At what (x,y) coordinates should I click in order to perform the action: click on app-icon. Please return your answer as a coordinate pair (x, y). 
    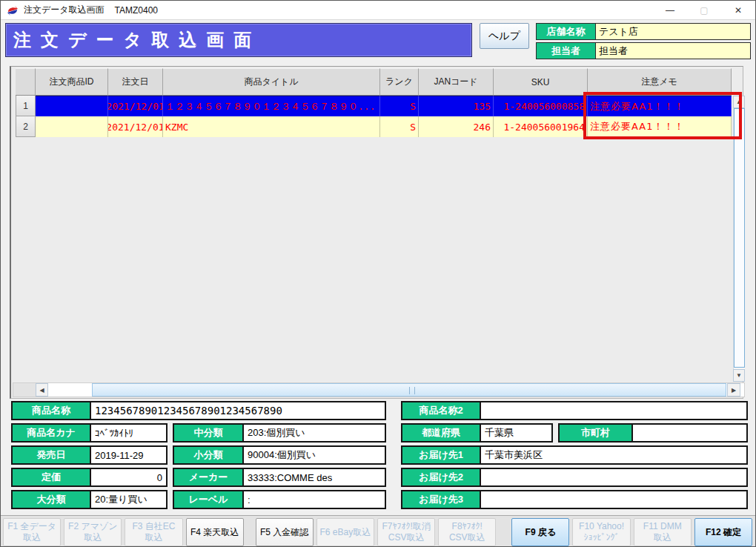
    Looking at the image, I should click on (13, 10).